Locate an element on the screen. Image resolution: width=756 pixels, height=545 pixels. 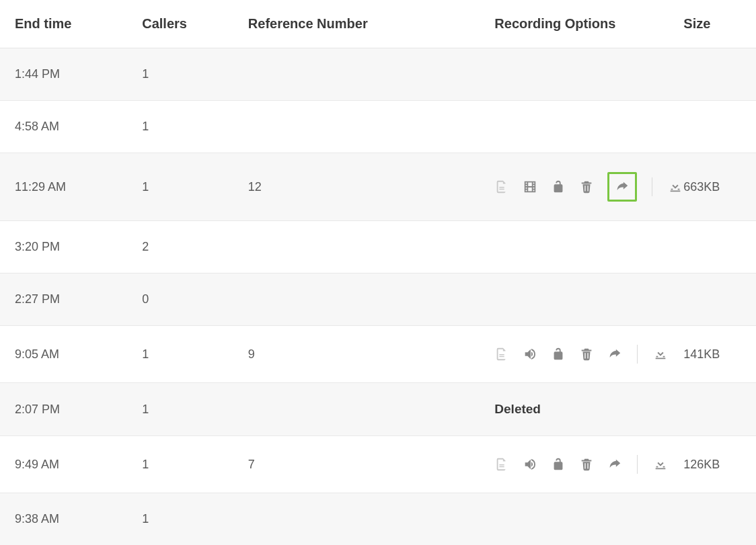
cell-size: 126KB is located at coordinates (720, 465).